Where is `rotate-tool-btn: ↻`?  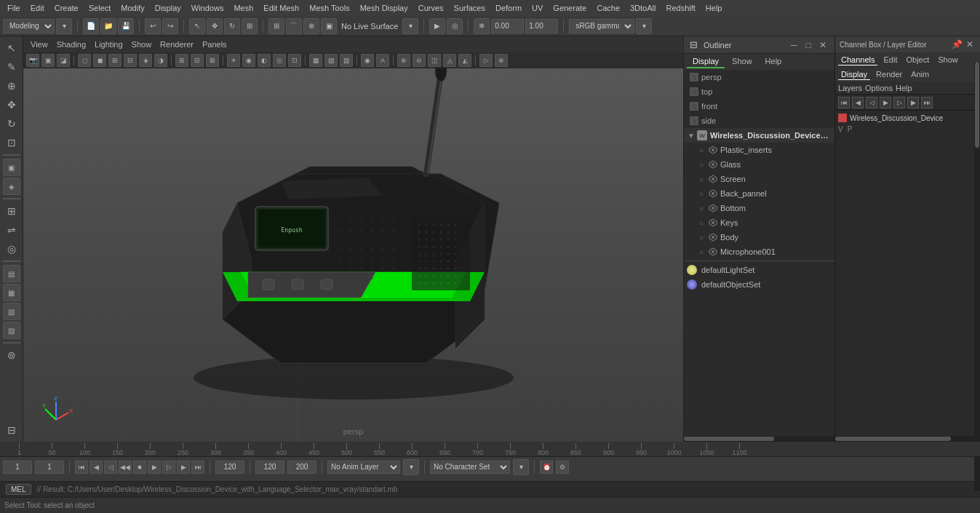 rotate-tool-btn: ↻ is located at coordinates (232, 26).